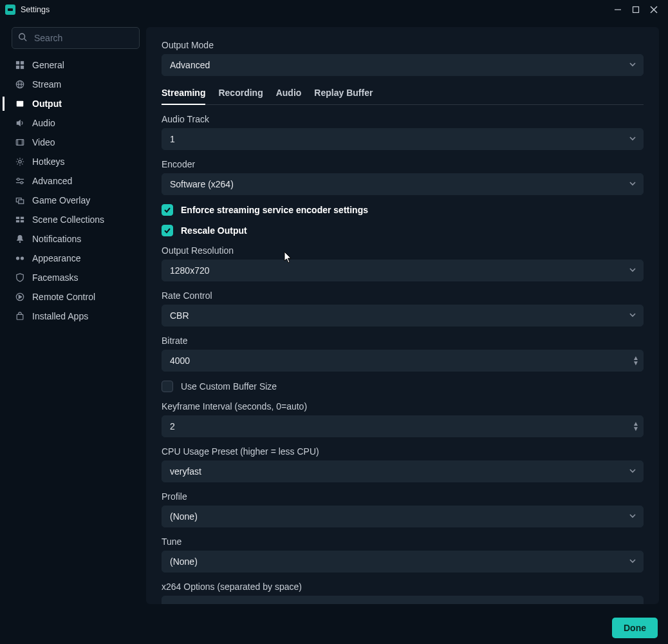 The width and height of the screenshot is (668, 644). What do you see at coordinates (20, 65) in the screenshot?
I see `grid-icon` at bounding box center [20, 65].